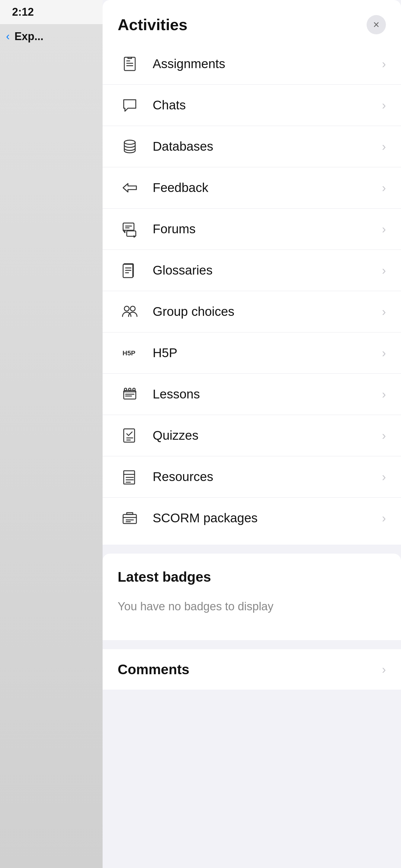  What do you see at coordinates (252, 229) in the screenshot?
I see `activity-item-forums: Forums ›` at bounding box center [252, 229].